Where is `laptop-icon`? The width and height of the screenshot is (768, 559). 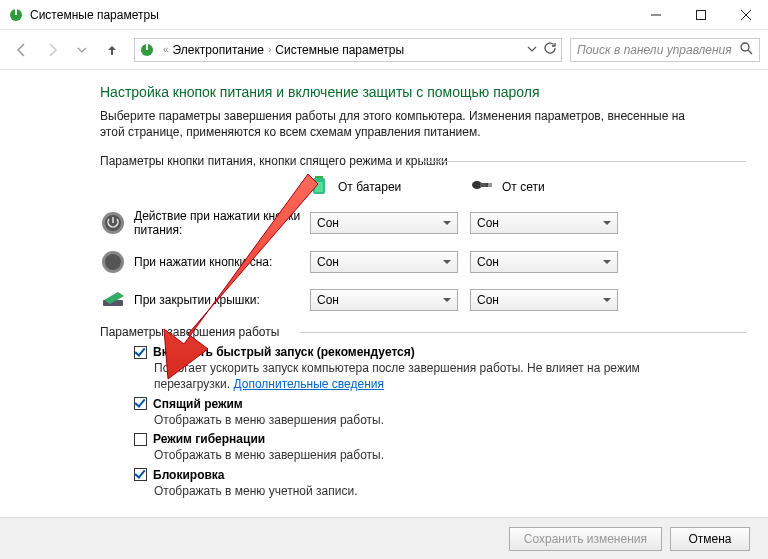
laptop-icon is located at coordinates (113, 300).